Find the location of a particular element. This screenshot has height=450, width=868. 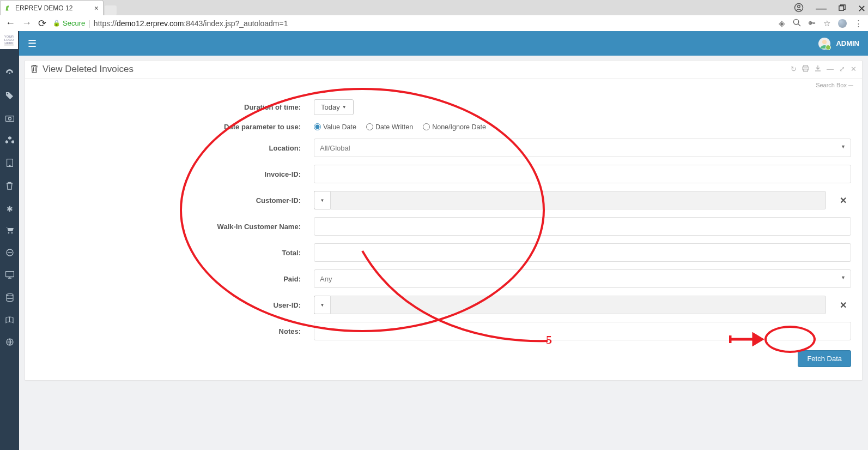

tab-bar: ERPREV DEMO 12 × — ✕ is located at coordinates (434, 8).